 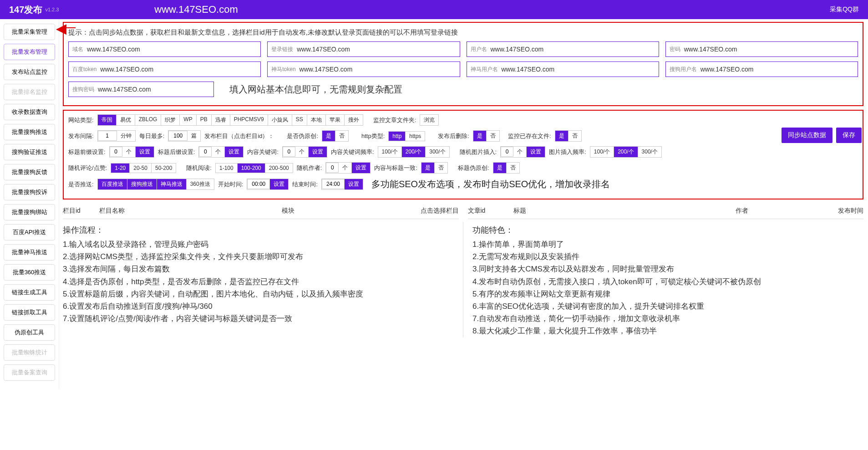 I want to click on sidebar-item: 批量备案查询, so click(x=29, y=373).